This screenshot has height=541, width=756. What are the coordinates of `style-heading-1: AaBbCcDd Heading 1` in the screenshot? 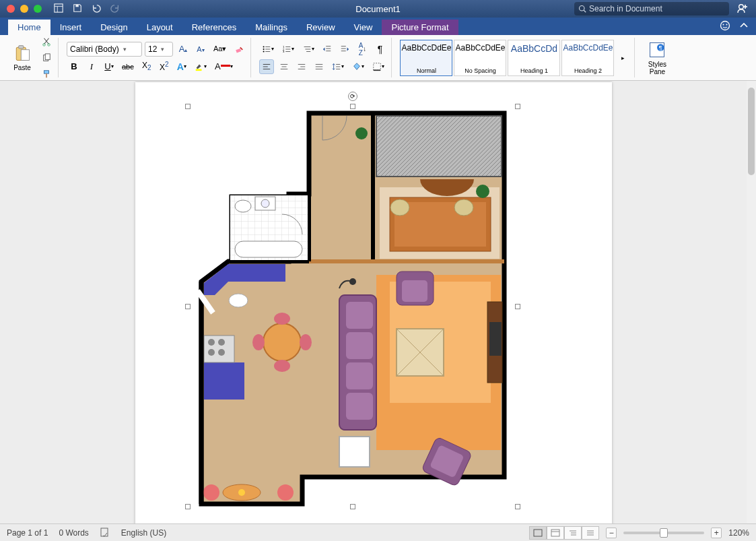 It's located at (534, 58).